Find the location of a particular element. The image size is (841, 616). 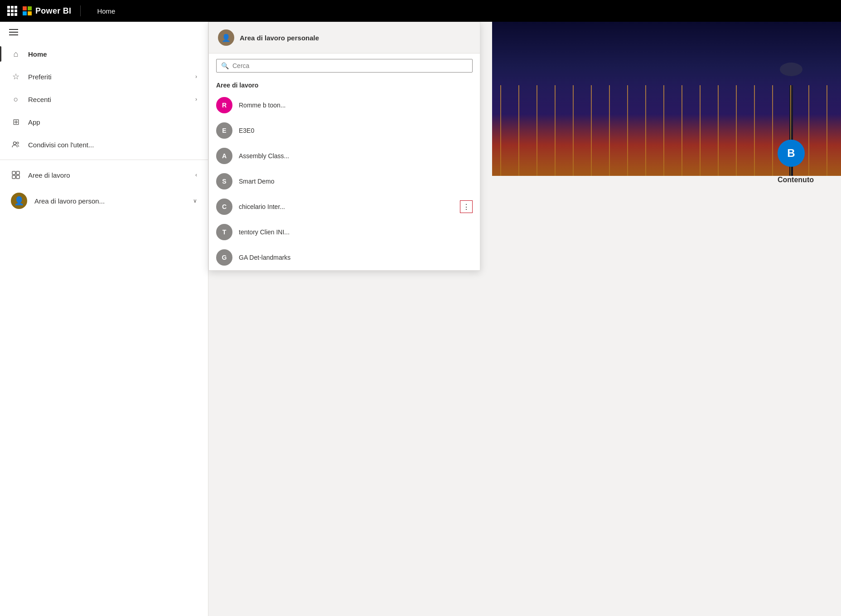

topbar-page-name: Home is located at coordinates (106, 11).